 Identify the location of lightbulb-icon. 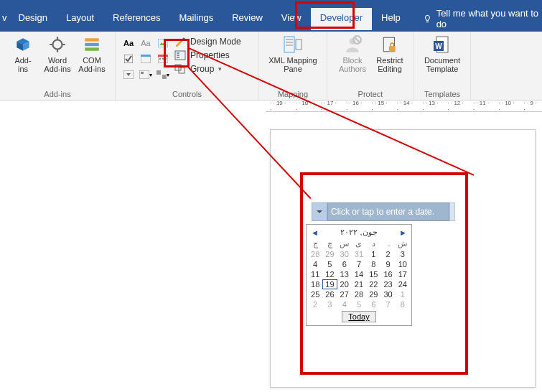
(428, 19).